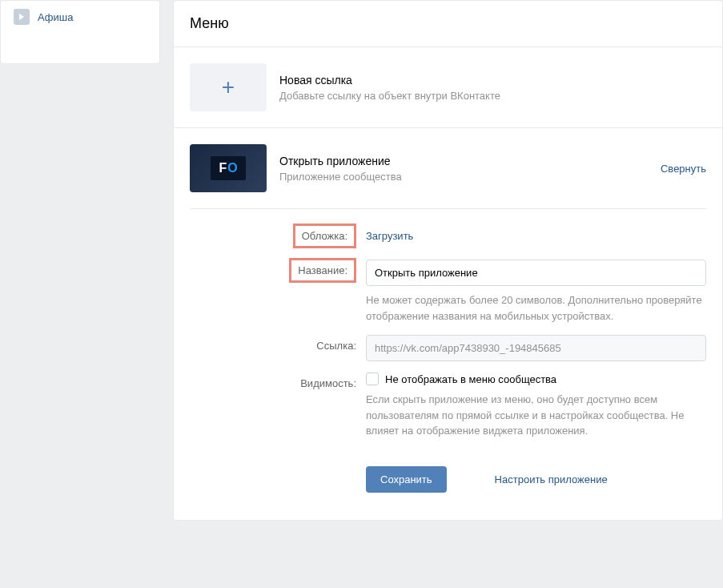 This screenshot has height=588, width=723. I want to click on app-link-thumb: F O, so click(228, 168).